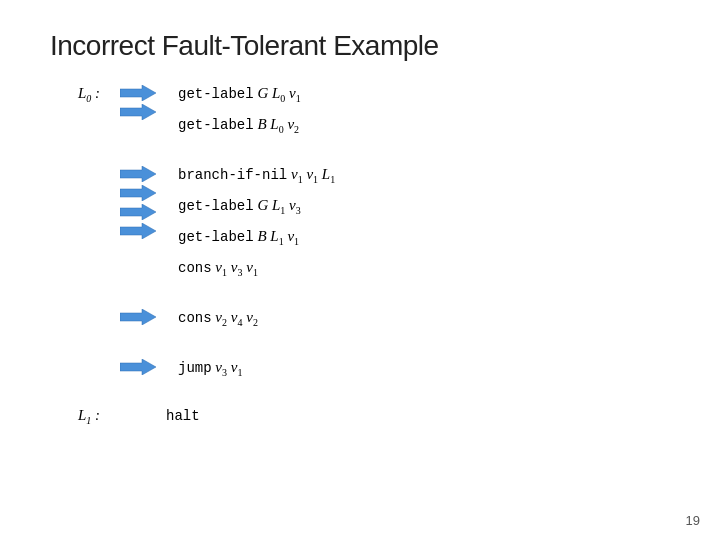 Image resolution: width=720 pixels, height=540 pixels. What do you see at coordinates (256, 239) in the screenshot?
I see `code-line: get-label B L1 v1` at bounding box center [256, 239].